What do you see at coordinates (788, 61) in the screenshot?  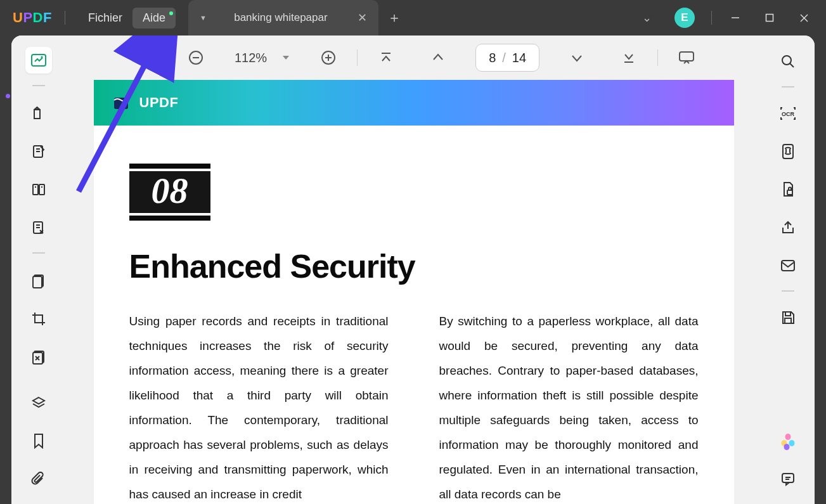 I see `search-button` at bounding box center [788, 61].